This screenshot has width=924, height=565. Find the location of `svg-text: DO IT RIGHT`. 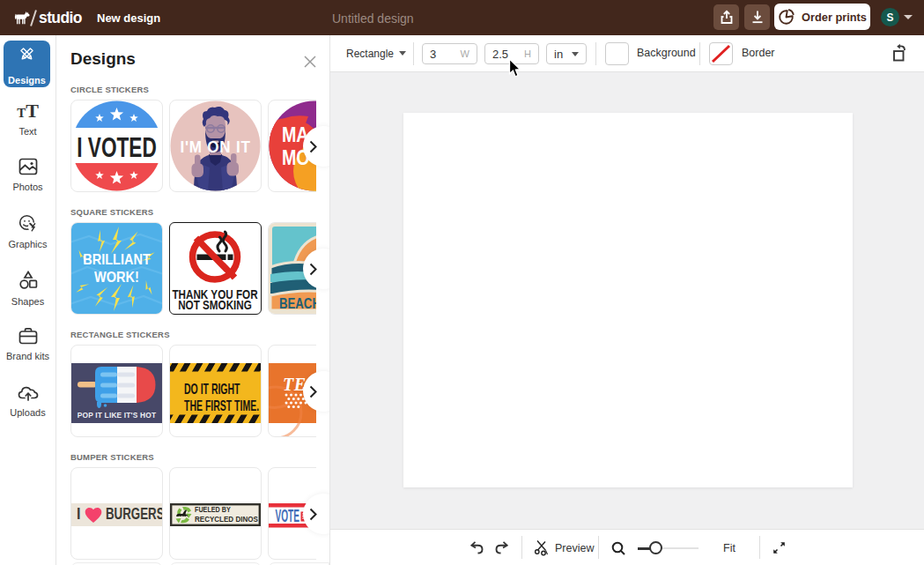

svg-text: DO IT RIGHT is located at coordinates (212, 390).